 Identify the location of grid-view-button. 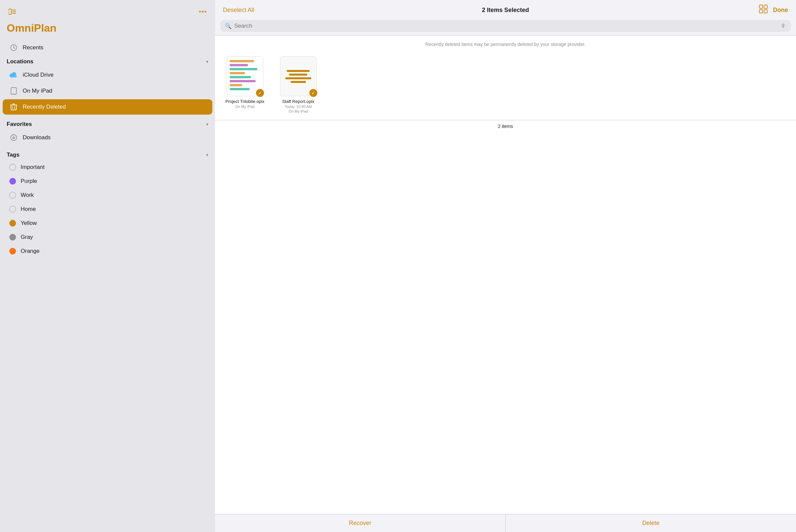
(763, 10).